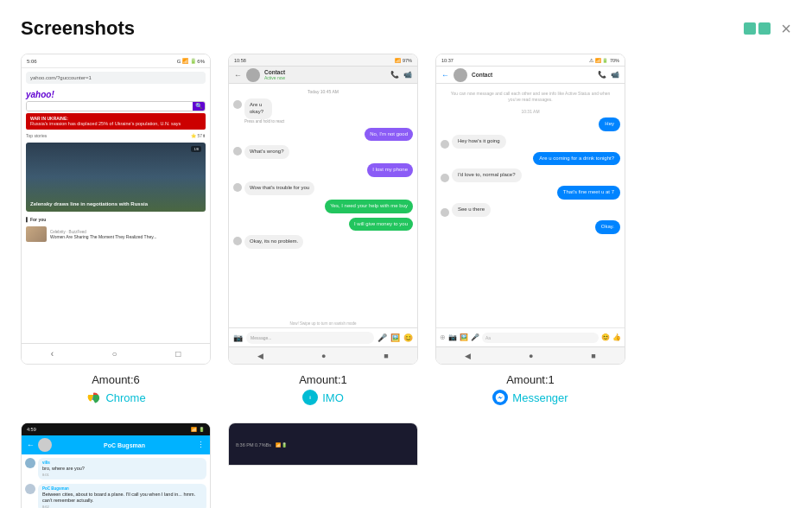 The image size is (812, 508). I want to click on view-toggle, so click(757, 29).